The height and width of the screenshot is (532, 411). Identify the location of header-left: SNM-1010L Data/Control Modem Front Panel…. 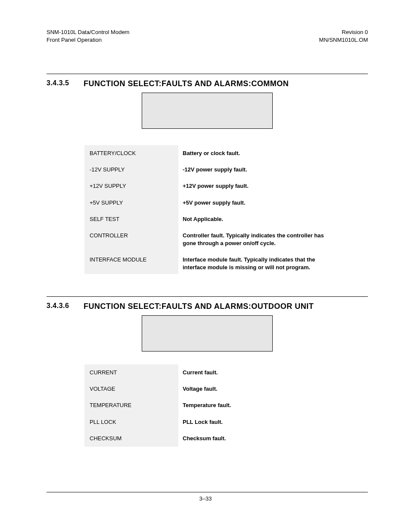
(88, 36).